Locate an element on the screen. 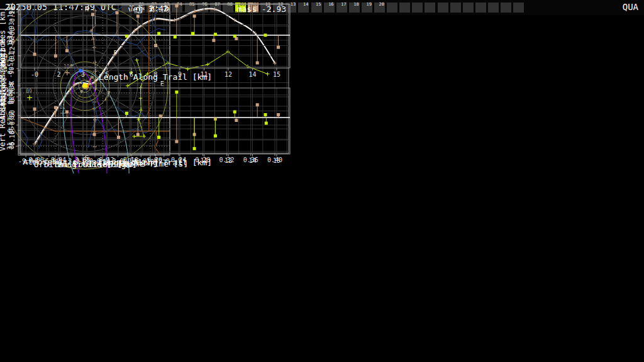 The height and width of the screenshot is (362, 644). y-axis-label: Horz Res [km] is located at coordinates (4, 37).